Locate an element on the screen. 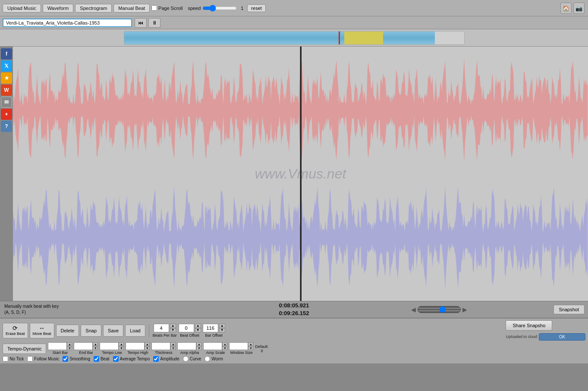 The width and height of the screenshot is (588, 391). save-button: Save is located at coordinates (113, 331).